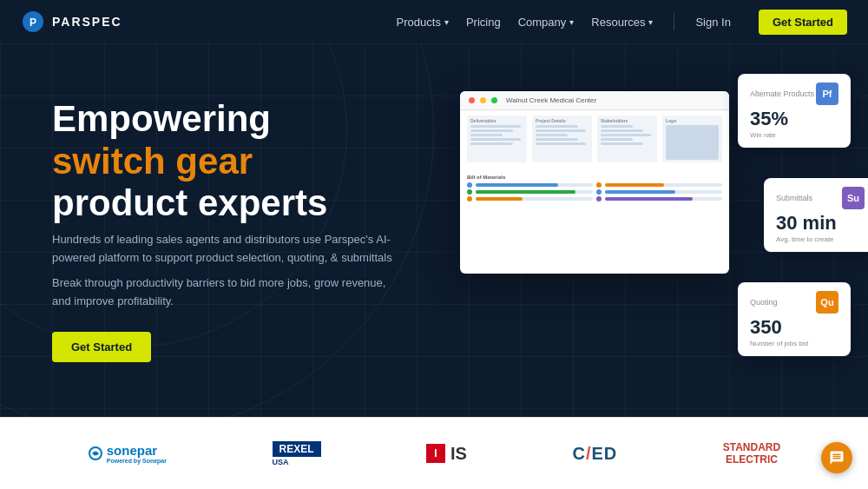 This screenshot has height=489, width=868. What do you see at coordinates (33, 23) in the screenshot?
I see `svg-text: P` at bounding box center [33, 23].